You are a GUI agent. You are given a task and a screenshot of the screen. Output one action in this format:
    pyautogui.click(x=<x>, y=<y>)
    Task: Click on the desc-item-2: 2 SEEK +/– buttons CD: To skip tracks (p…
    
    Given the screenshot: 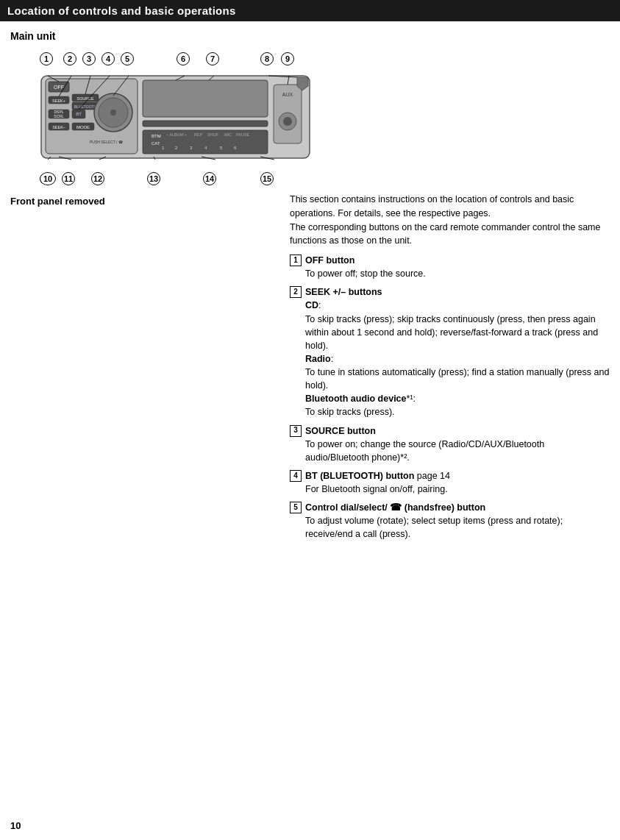 What is the action you would take?
    pyautogui.click(x=450, y=352)
    